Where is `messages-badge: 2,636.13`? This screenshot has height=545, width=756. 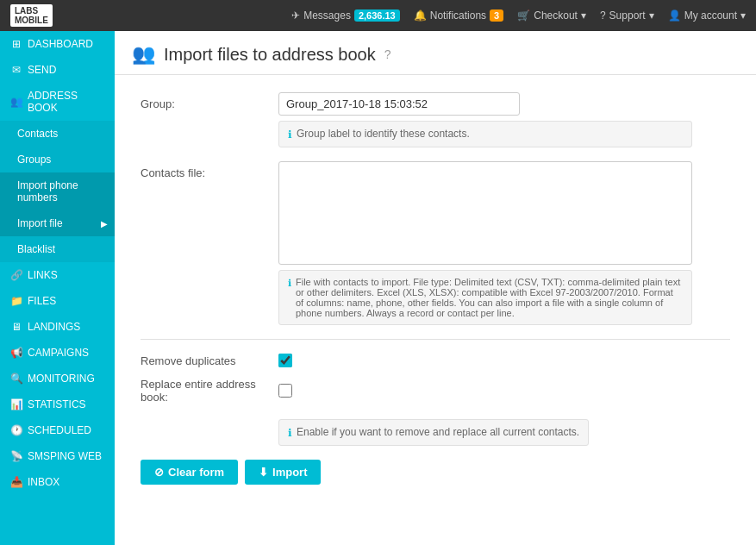 messages-badge: 2,636.13 is located at coordinates (378, 16).